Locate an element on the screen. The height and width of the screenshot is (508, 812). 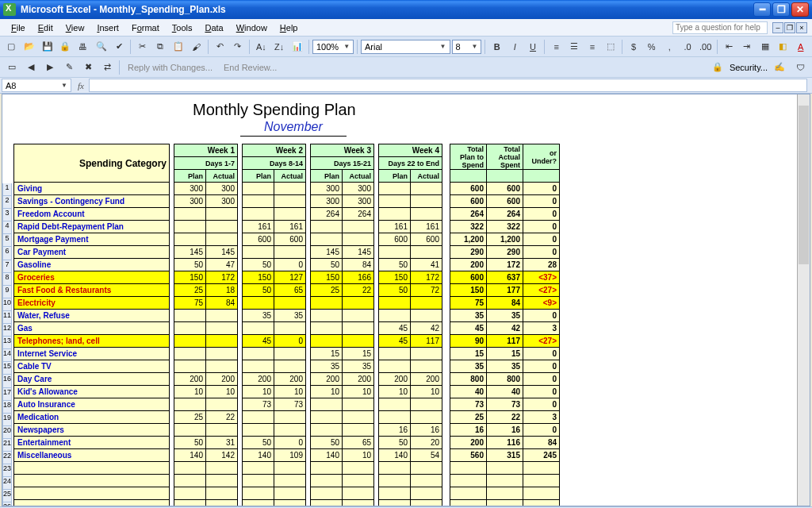
undo-icon: ↶ is located at coordinates (220, 47).